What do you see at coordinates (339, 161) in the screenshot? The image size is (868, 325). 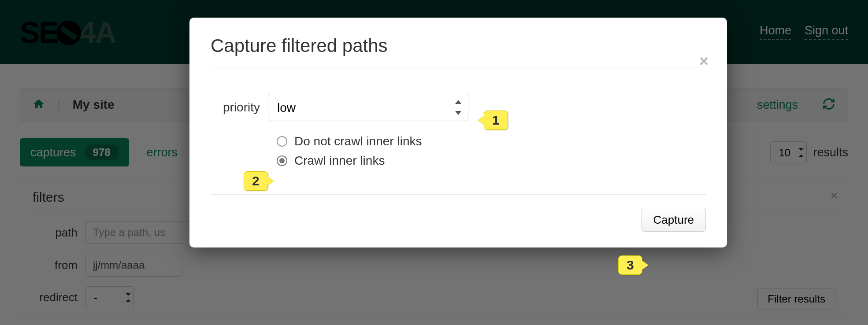 I see `radio-crawl-label: Crawl inner links` at bounding box center [339, 161].